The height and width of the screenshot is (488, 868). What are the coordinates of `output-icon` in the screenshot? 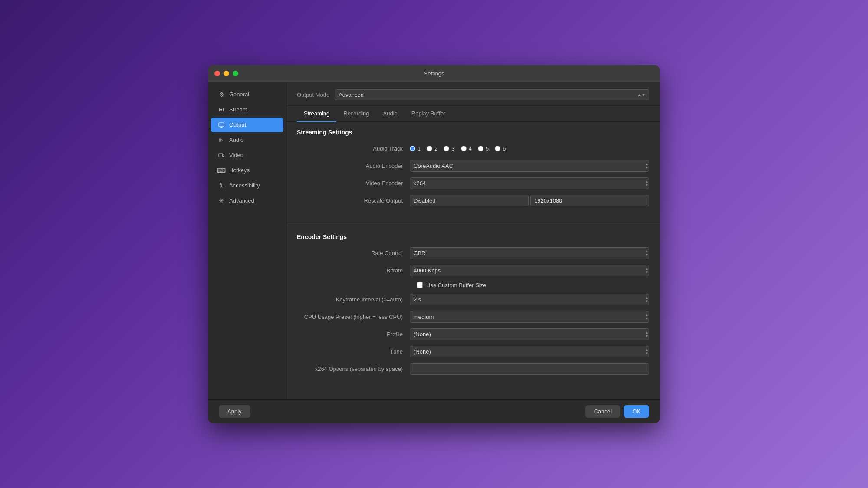 It's located at (221, 125).